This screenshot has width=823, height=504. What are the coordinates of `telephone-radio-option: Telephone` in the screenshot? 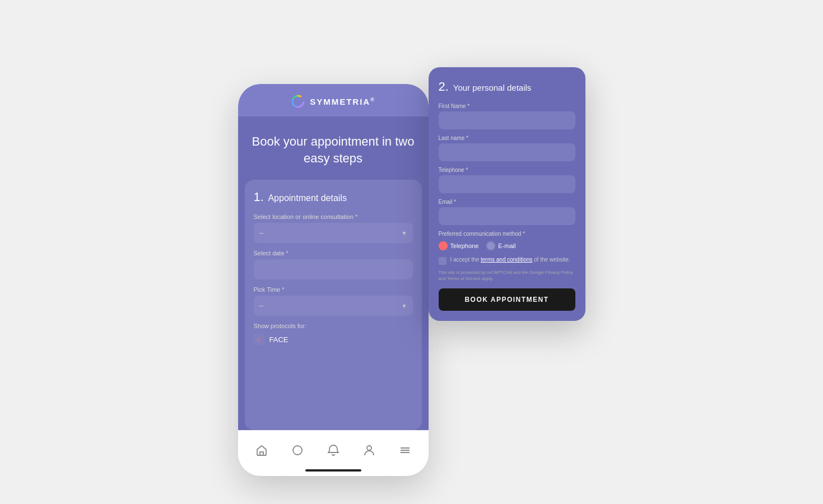 It's located at (459, 246).